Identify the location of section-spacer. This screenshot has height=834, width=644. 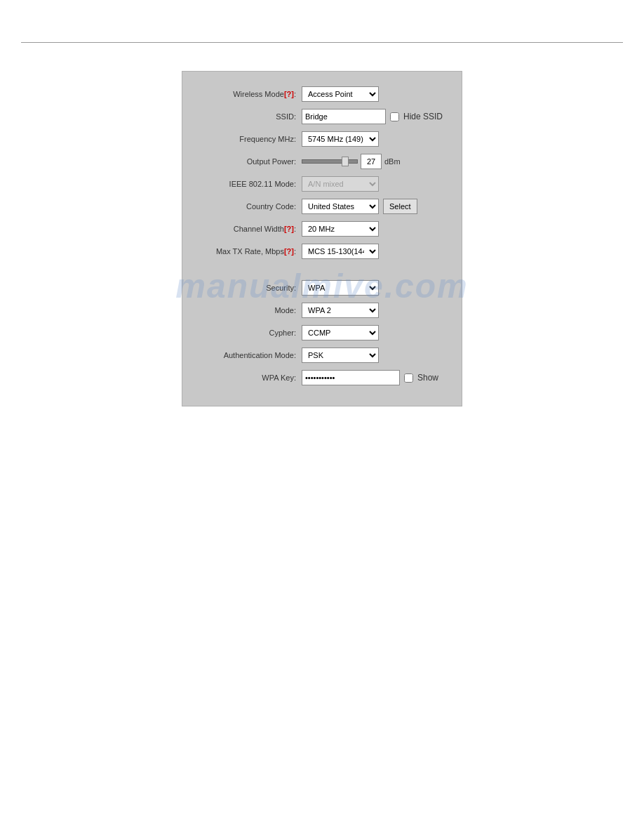
(322, 272).